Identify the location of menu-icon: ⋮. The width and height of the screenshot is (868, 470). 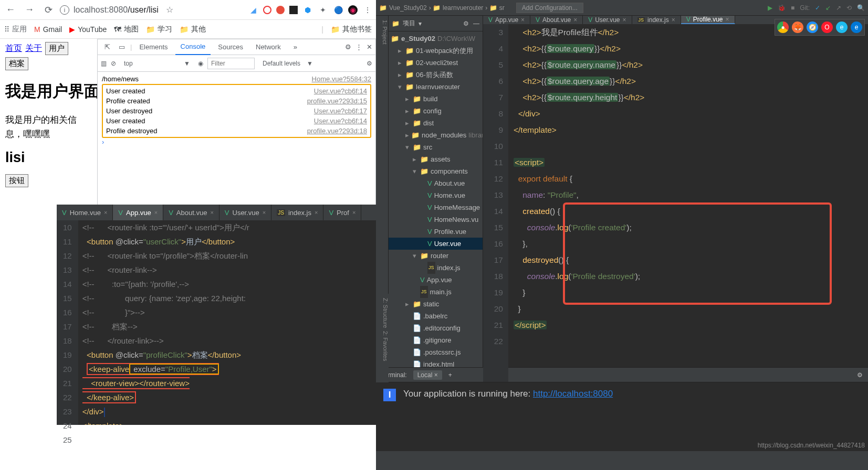
(368, 10).